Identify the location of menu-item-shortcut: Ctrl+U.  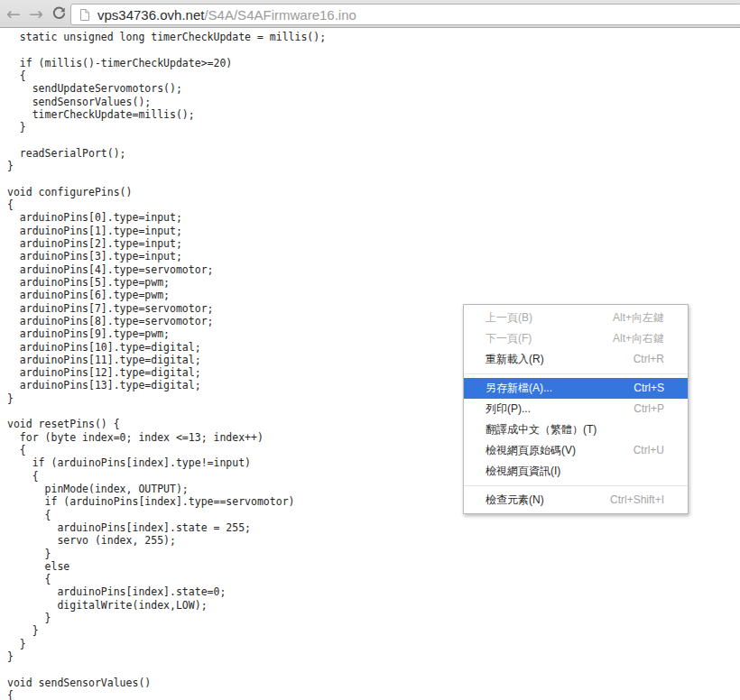
(649, 451).